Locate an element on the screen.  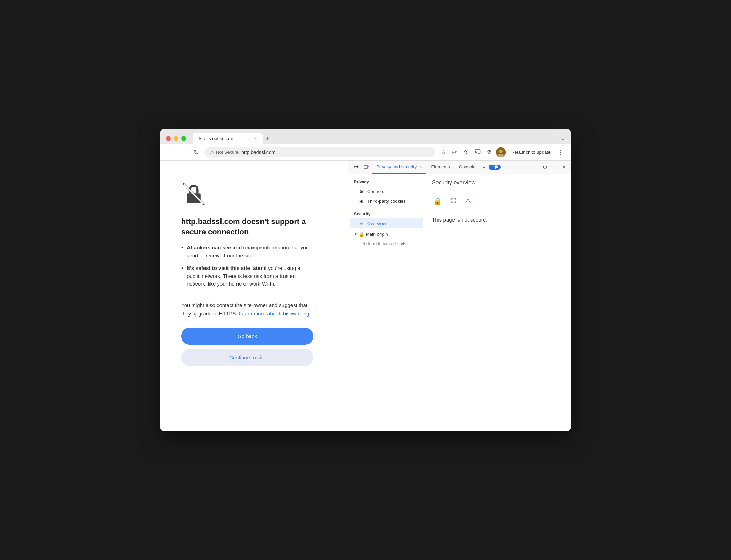
privacy-section-label: Privacy is located at coordinates (387, 182).